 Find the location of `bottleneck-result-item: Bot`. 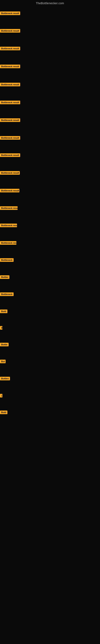

bottleneck-result-item: Bot is located at coordinates (3, 362).